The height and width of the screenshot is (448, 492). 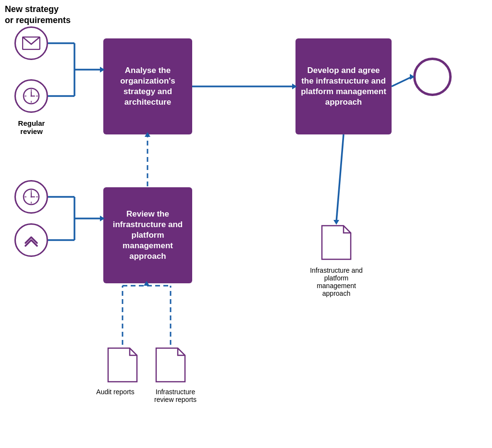 I want to click on audit-doc-icon, so click(x=123, y=365).